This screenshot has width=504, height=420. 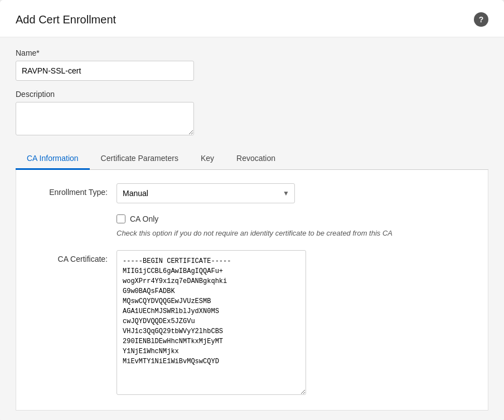 I want to click on ca-only-checkbox, so click(x=121, y=219).